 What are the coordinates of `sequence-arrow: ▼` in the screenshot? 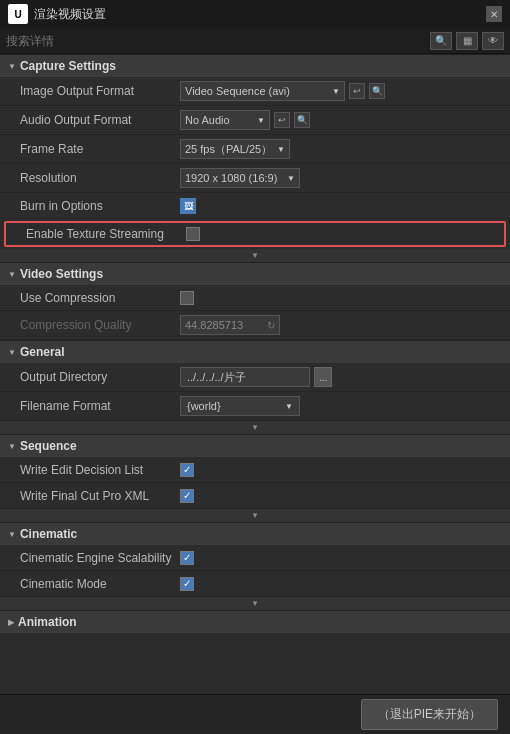 It's located at (12, 446).